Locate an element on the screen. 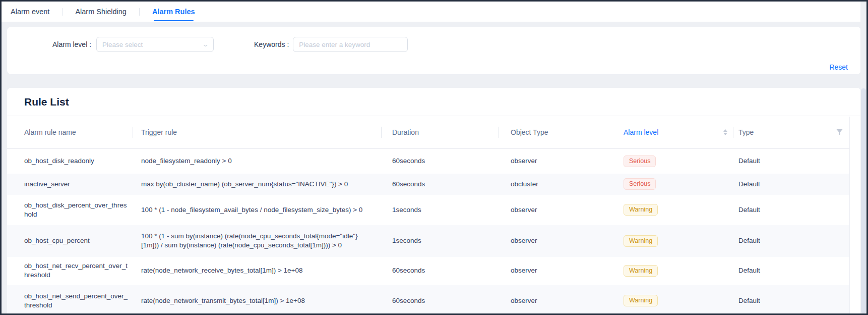 This screenshot has height=315, width=868. alarm-rule-name-cell: ob_host_net_send_percent_over_threshold is located at coordinates (70, 300).